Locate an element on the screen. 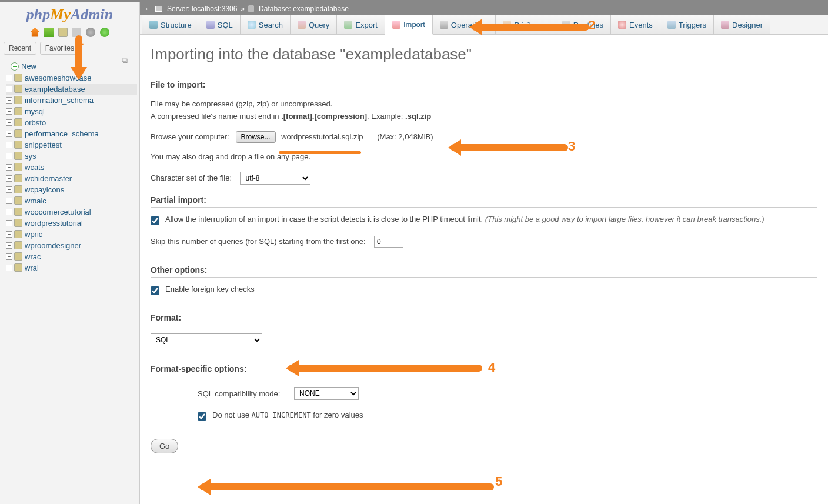 This screenshot has width=828, height=504. tree-db-wral: +wral is located at coordinates (72, 268).